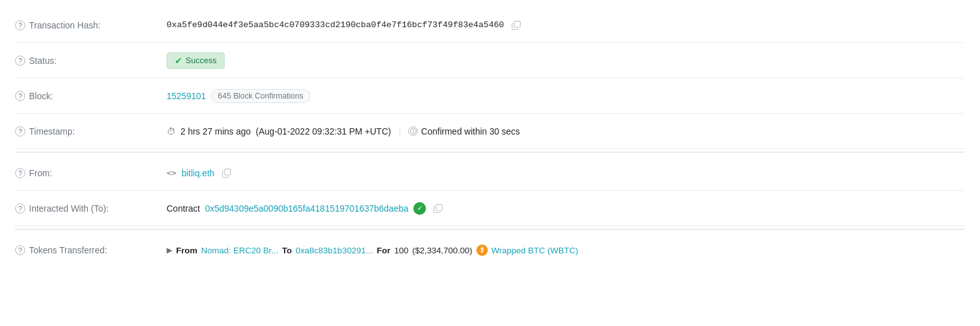 Image resolution: width=980 pixels, height=326 pixels. What do you see at coordinates (565, 61) in the screenshot?
I see `status-value-col: ✔ Success` at bounding box center [565, 61].